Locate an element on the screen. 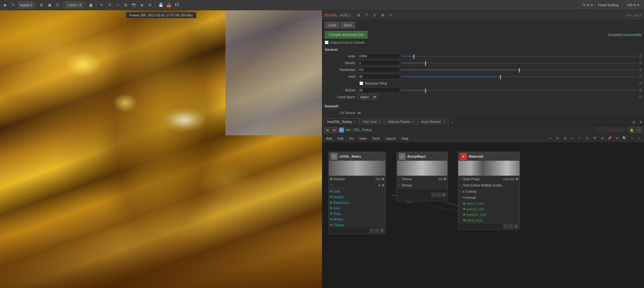 The height and width of the screenshot is (288, 644). menu-tools: Tools is located at coordinates (376, 138).